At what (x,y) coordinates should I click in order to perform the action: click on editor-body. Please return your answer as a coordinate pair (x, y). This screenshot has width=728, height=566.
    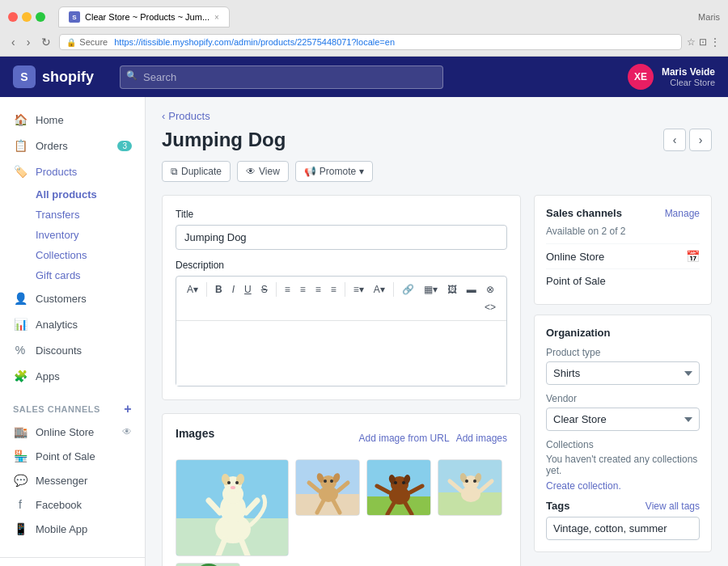
    Looking at the image, I should click on (341, 353).